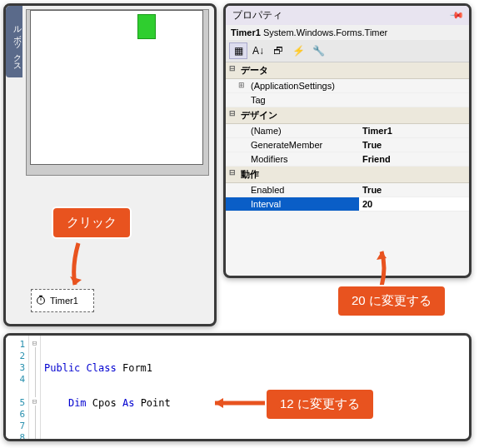  I want to click on pin-icon: 📌, so click(457, 15).